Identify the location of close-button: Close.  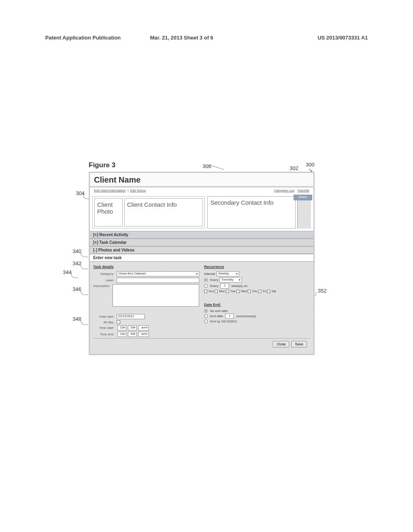
(281, 344).